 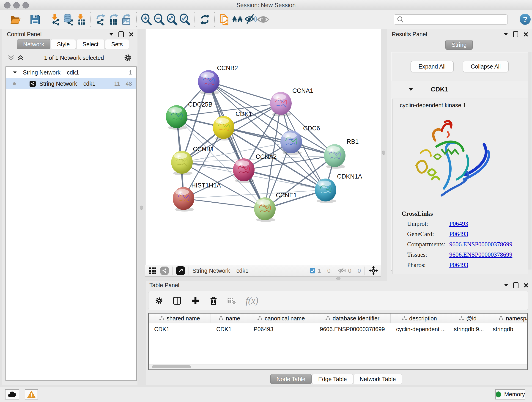 What do you see at coordinates (460, 224) in the screenshot?
I see `crosslink-row: Uniprot:P06493` at bounding box center [460, 224].